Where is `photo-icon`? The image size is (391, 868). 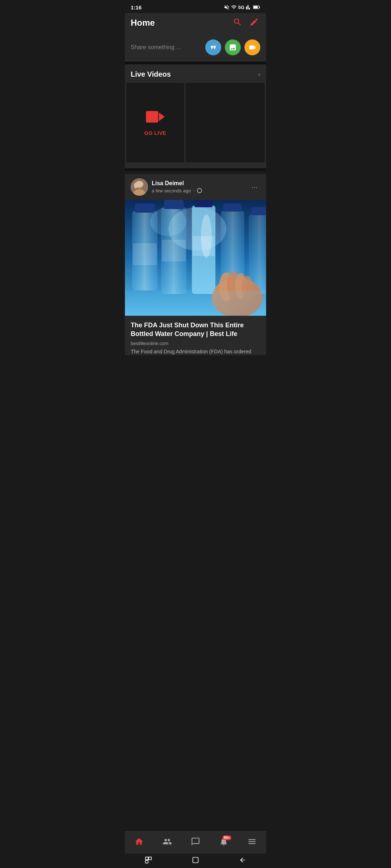
photo-icon is located at coordinates (233, 47).